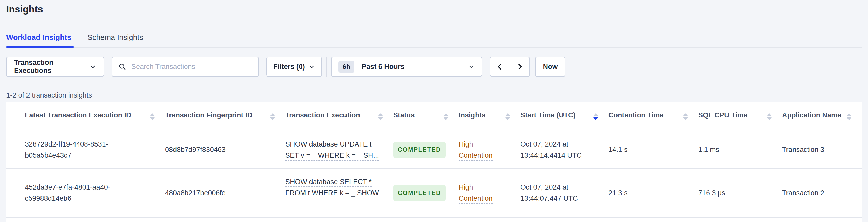 The height and width of the screenshot is (222, 868). What do you see at coordinates (500, 67) in the screenshot?
I see `chevron-left-icon` at bounding box center [500, 67].